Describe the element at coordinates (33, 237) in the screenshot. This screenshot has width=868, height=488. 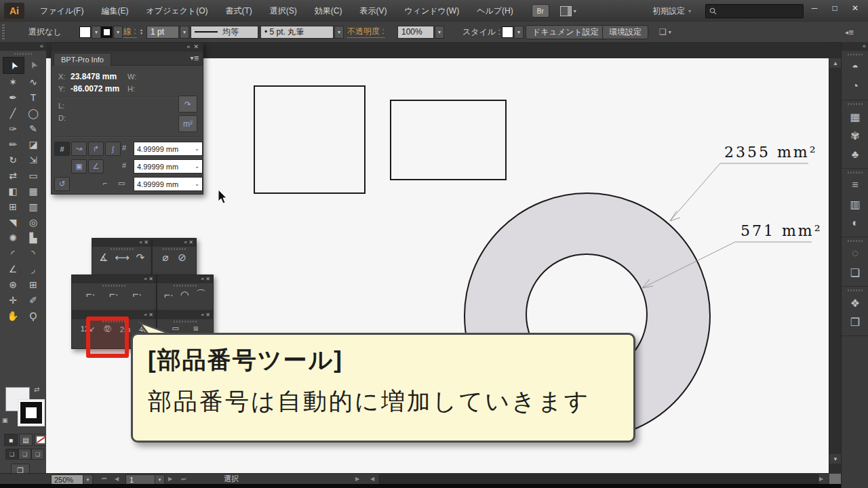
I see `column-graph-tool: ▙` at that location.